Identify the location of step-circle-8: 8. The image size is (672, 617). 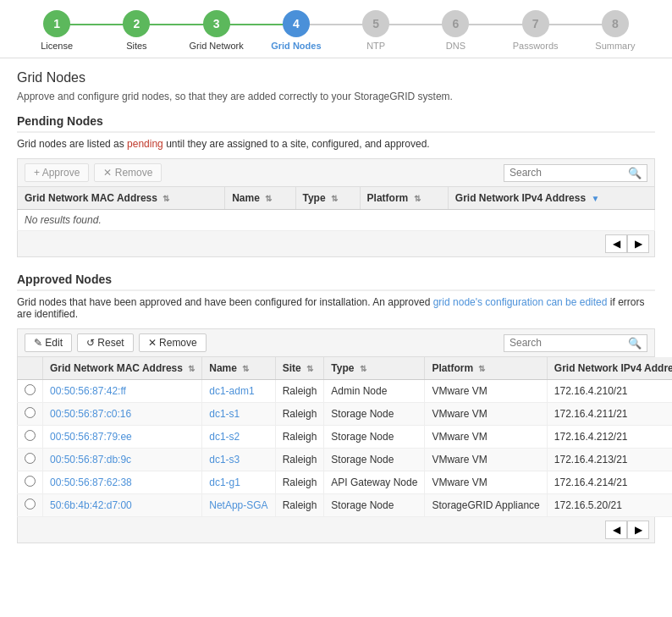
(615, 24).